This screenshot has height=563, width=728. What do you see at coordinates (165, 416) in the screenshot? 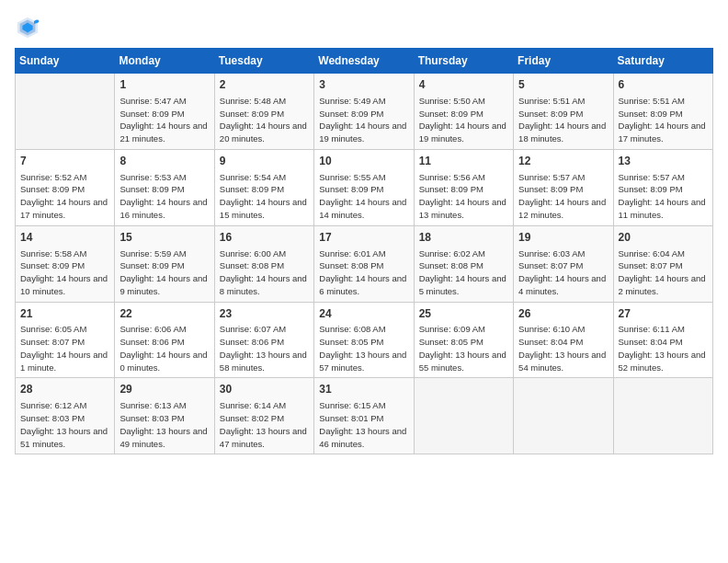
I see `calendar-cell: 29Sunrise: 6:13 AM Sunset: 8:03 PM Dayli…` at bounding box center [165, 416].